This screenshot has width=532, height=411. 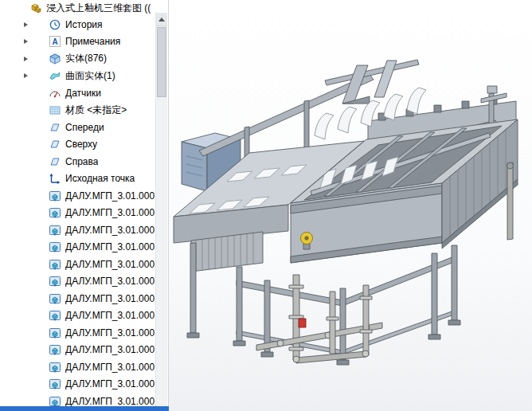 I want to click on material-icon, so click(x=55, y=110).